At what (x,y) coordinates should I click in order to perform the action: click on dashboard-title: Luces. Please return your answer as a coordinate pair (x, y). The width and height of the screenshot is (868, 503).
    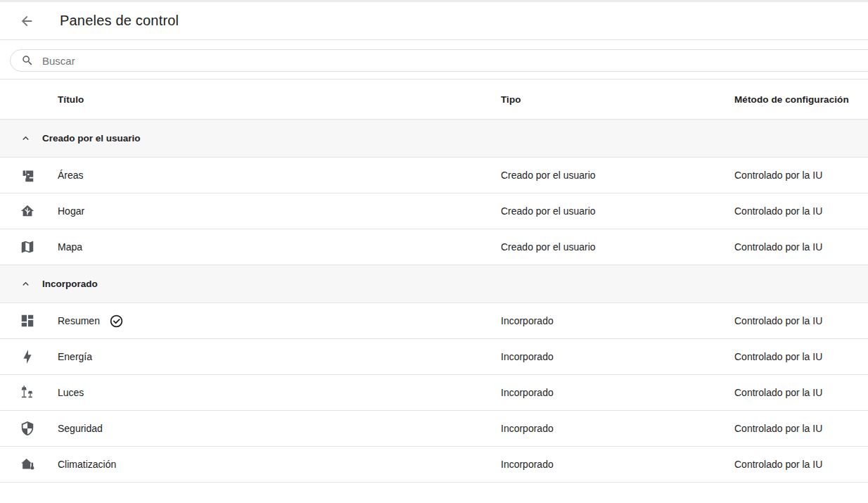
    Looking at the image, I should click on (70, 393).